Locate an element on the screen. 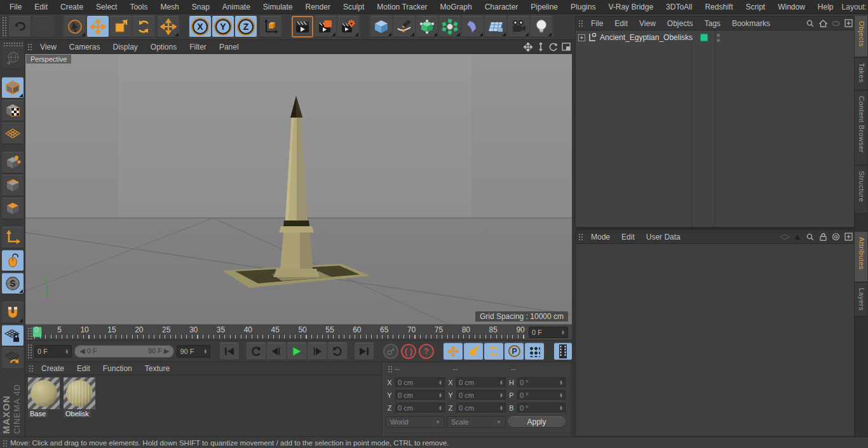 This screenshot has height=448, width=868. vp-menu-options: Options is located at coordinates (164, 47).